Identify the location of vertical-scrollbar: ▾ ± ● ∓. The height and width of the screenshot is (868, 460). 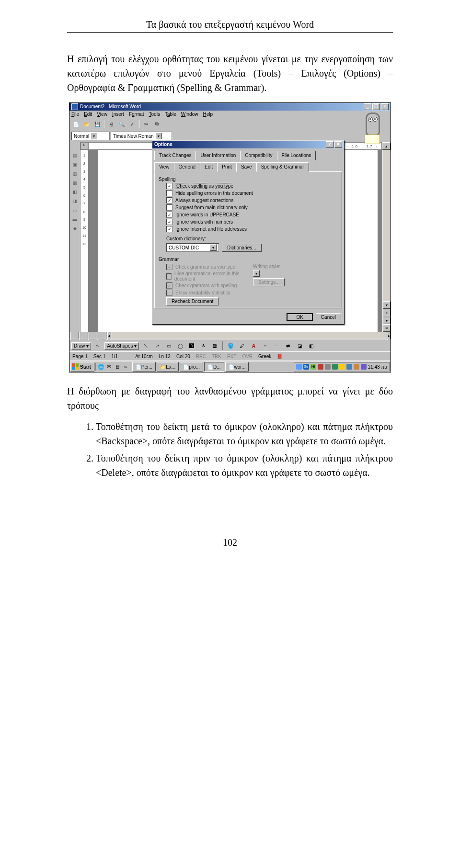
(386, 241).